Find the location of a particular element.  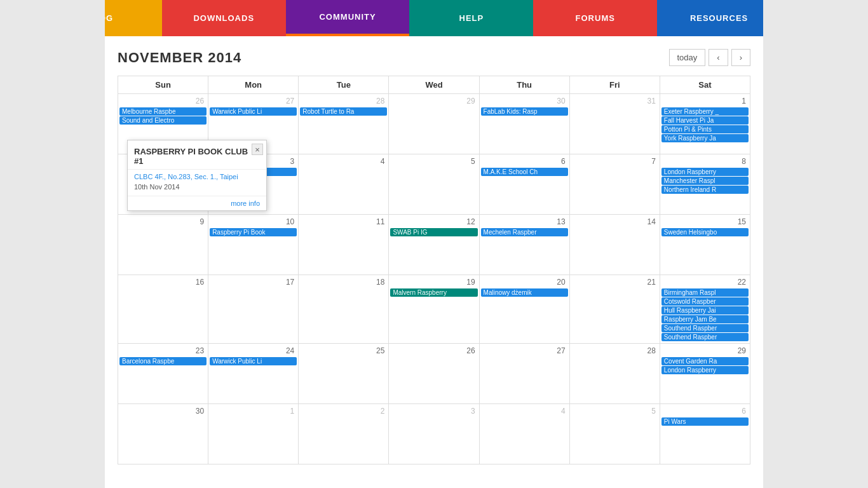

day-number: 6 is located at coordinates (525, 161).